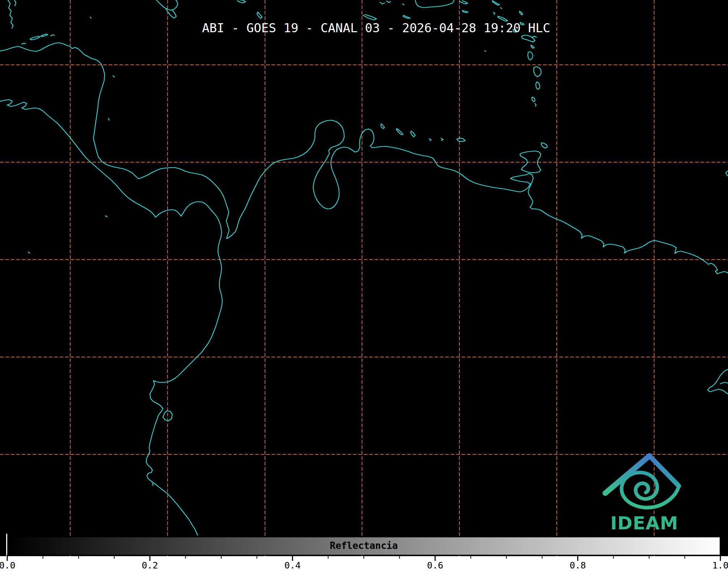  Describe the element at coordinates (642, 495) in the screenshot. I see `ideam-logo: IDEAM` at that location.